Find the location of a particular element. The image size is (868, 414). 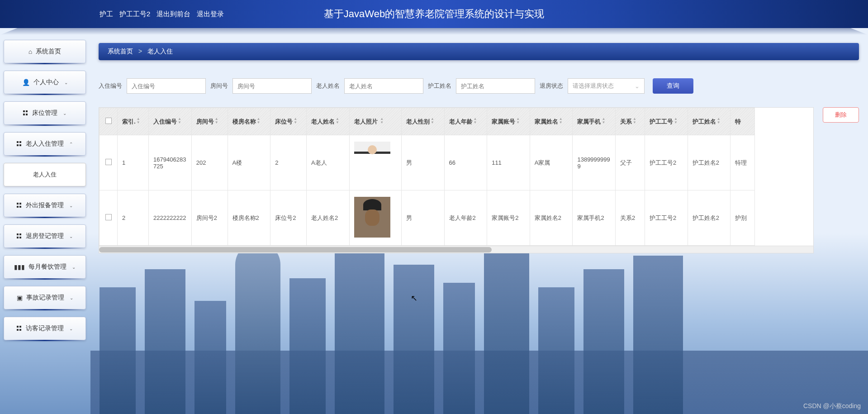

cell-gender: 男 is located at coordinates (422, 163).